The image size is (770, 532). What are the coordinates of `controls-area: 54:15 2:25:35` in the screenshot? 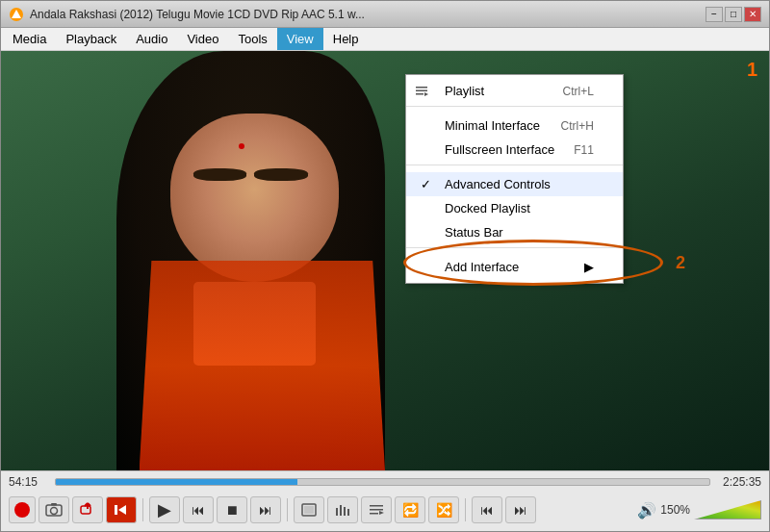 It's located at (385, 500).